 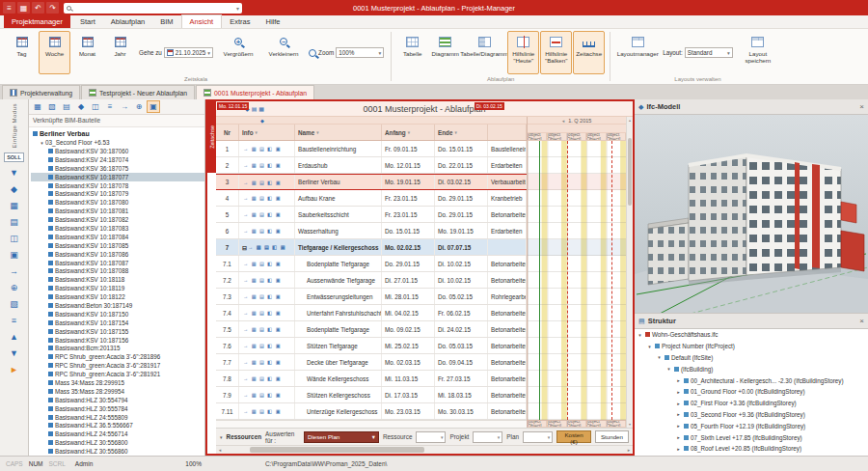 I want to click on search-dropdown-icon: ▾, so click(x=237, y=8).